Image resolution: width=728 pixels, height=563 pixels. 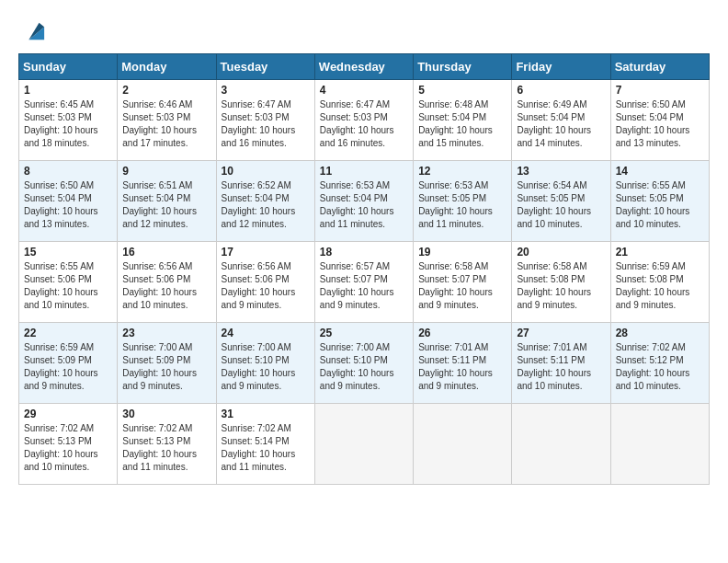 I want to click on calendar-week-6: 29Sunrise: 7:02 AMSunset: 5:13 PMDayligh…, so click(x=364, y=444).